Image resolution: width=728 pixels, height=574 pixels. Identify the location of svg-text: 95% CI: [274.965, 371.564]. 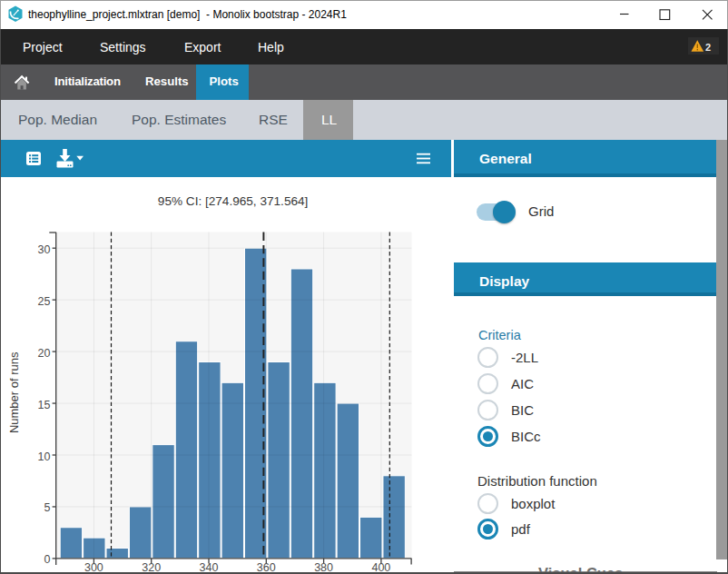
(233, 202).